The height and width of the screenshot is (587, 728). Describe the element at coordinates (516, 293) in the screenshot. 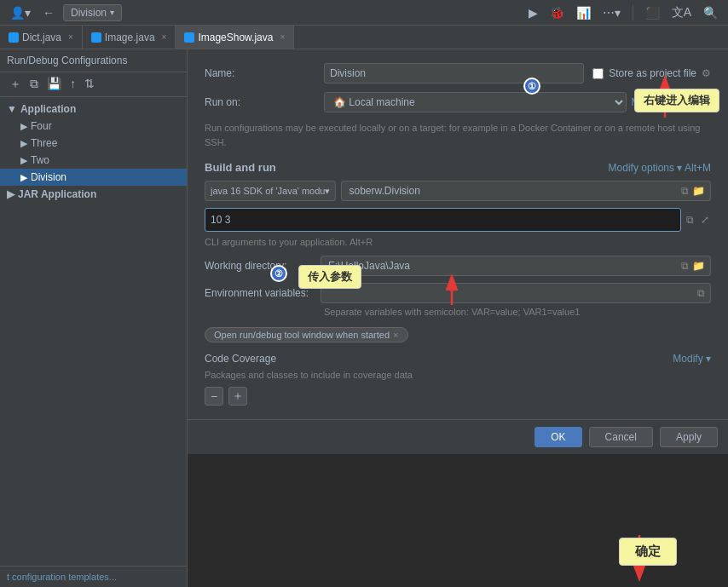

I see `env-input-container: ⧉` at that location.